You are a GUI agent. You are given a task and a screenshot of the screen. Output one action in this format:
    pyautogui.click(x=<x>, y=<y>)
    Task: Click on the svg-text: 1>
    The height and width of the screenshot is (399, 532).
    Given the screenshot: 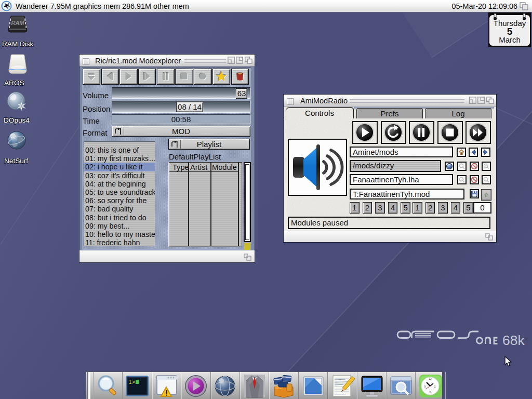 What is the action you would take?
    pyautogui.click(x=132, y=382)
    